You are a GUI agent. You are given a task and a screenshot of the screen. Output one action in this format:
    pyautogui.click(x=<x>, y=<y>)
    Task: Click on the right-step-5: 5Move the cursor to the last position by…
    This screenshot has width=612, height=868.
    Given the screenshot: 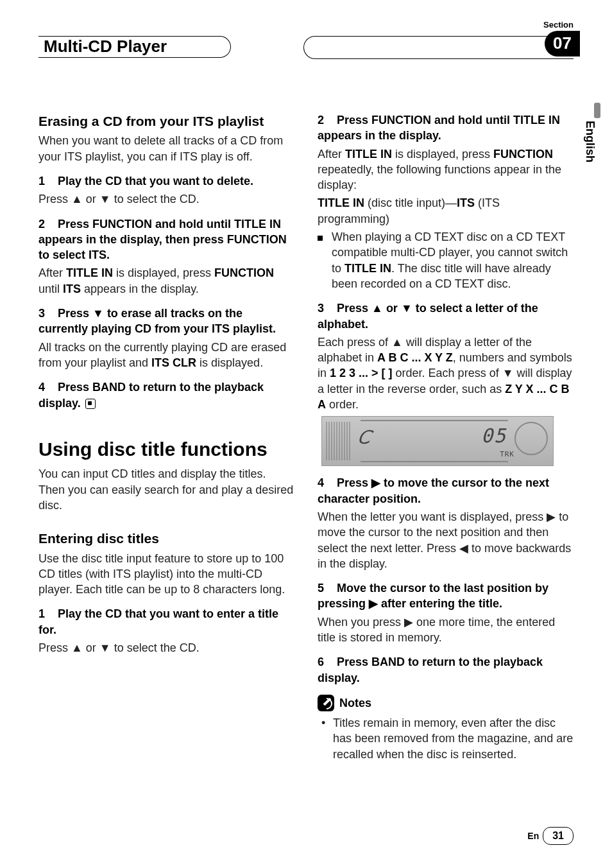 What is the action you would take?
    pyautogui.click(x=445, y=596)
    